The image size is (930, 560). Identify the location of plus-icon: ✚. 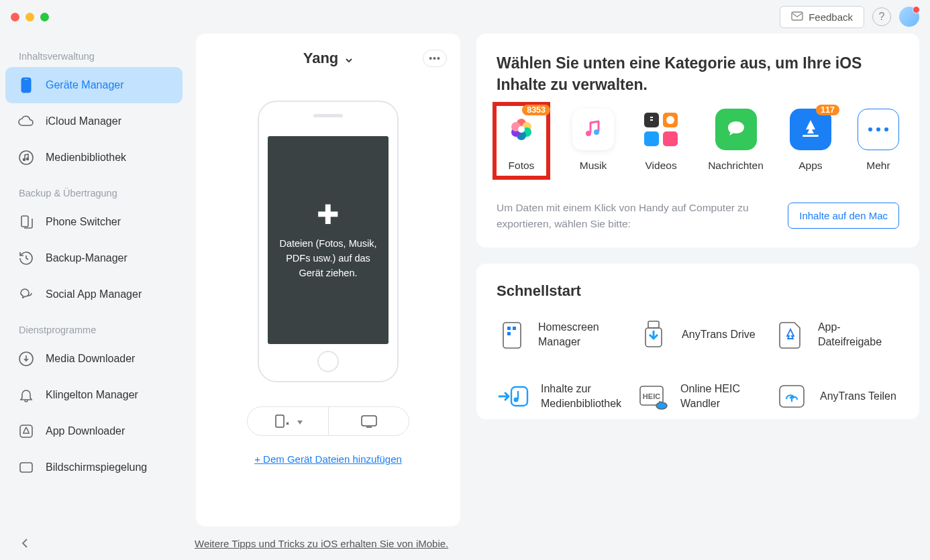
(328, 215).